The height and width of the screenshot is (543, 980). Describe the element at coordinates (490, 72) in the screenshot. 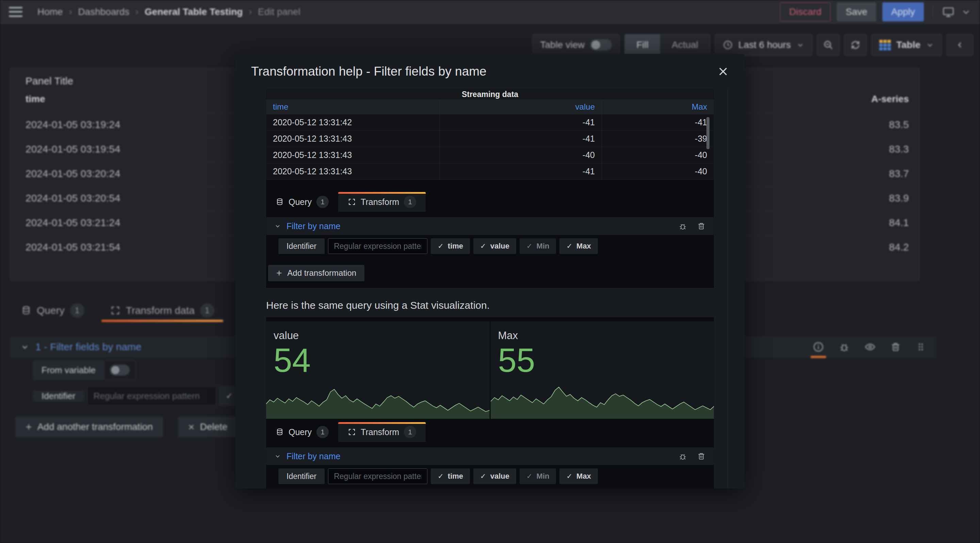

I see `modal-header: Transformation help - Filter fields by n…` at that location.